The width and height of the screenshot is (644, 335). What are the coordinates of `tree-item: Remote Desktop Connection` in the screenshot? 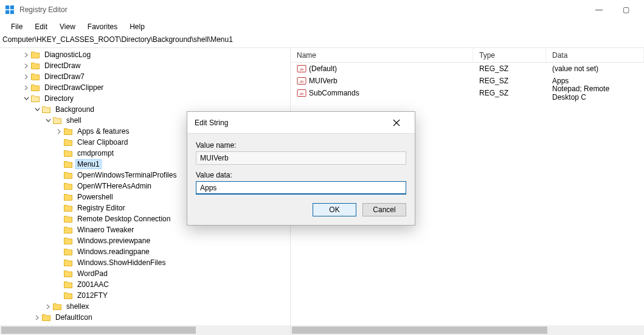 It's located at (145, 219).